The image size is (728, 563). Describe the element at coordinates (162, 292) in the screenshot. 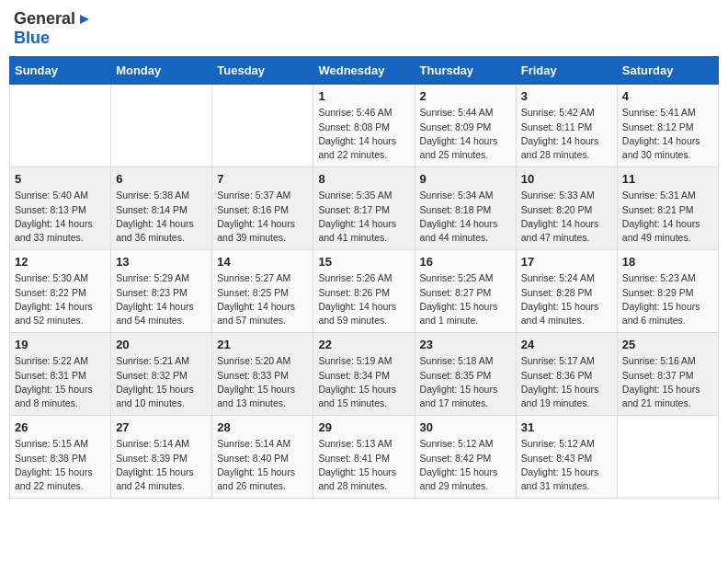

I see `calendar-cell: 13Sunrise: 5:29 AM Sunset: 8:23 PM Dayli…` at that location.